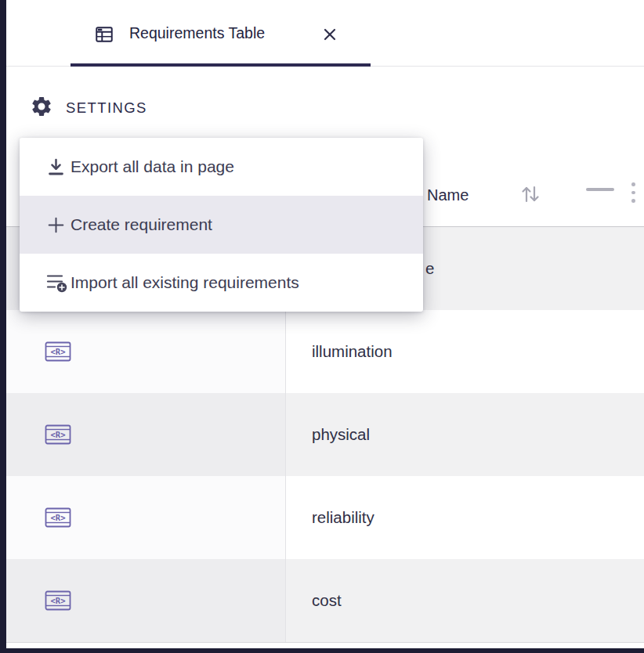 Image resolution: width=644 pixels, height=653 pixels. Describe the element at coordinates (3, 326) in the screenshot. I see `window-left-edge` at that location.